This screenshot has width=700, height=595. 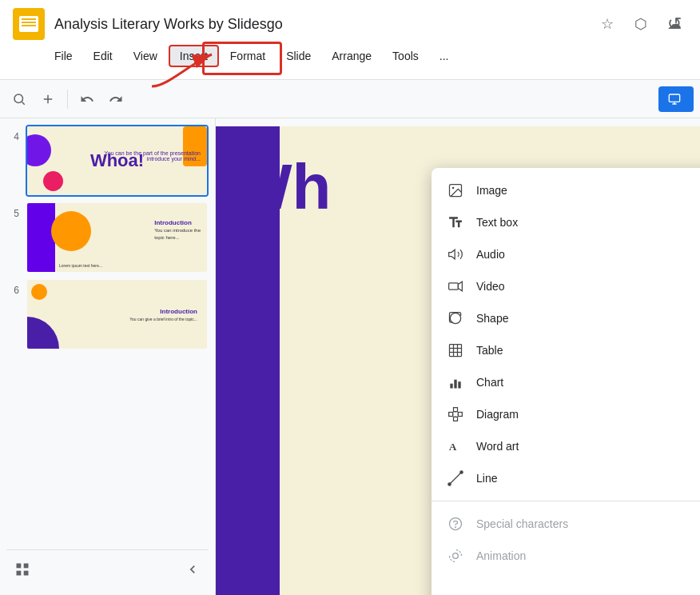 What do you see at coordinates (299, 56) in the screenshot?
I see `menu-slide: Slide` at bounding box center [299, 56].